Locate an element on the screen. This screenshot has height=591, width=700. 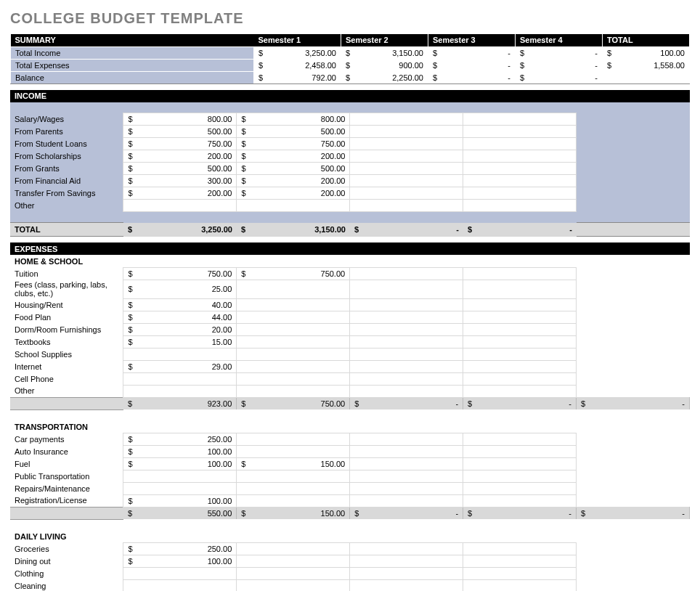
value-cell: $3,150.00 is located at coordinates (293, 229).